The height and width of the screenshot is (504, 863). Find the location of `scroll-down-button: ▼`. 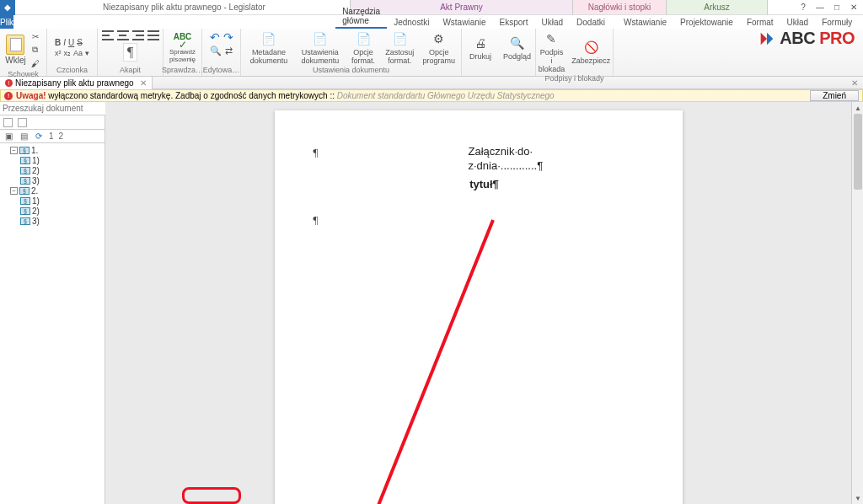

scroll-down-button: ▼ is located at coordinates (858, 498).